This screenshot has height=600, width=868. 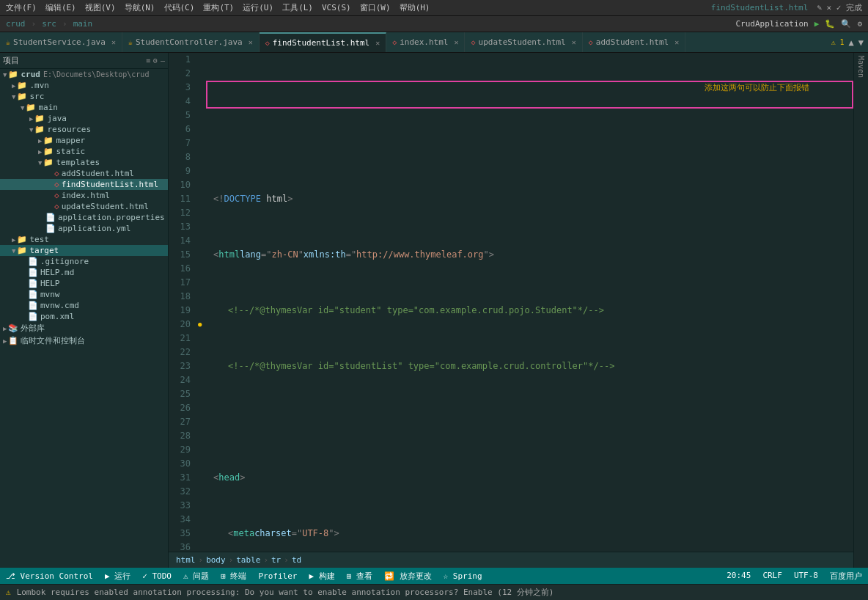 I want to click on tree-item-crud: ▼ 📁 crud E:\Documets\Desktop\crud, so click(x=84, y=75).